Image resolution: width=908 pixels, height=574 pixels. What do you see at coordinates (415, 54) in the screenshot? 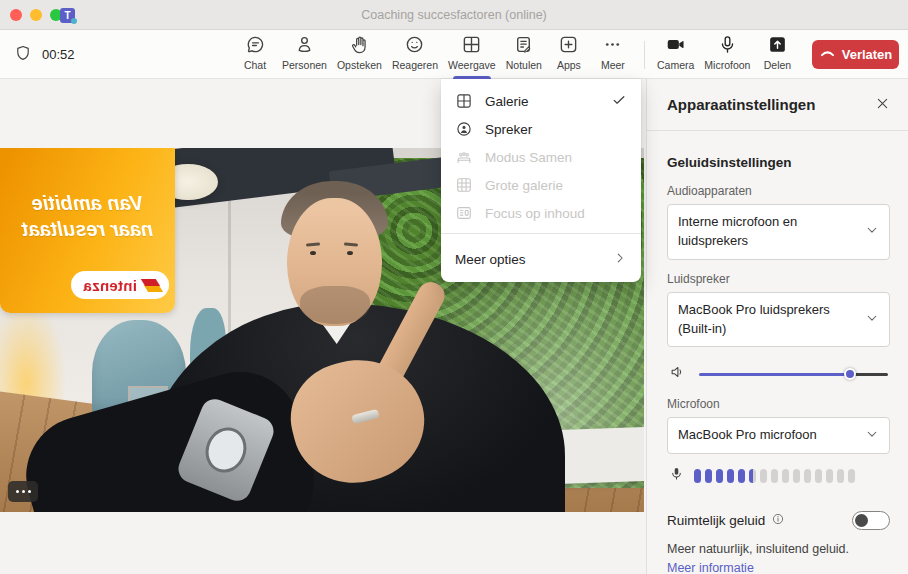
I see `react-button: Reageren` at bounding box center [415, 54].